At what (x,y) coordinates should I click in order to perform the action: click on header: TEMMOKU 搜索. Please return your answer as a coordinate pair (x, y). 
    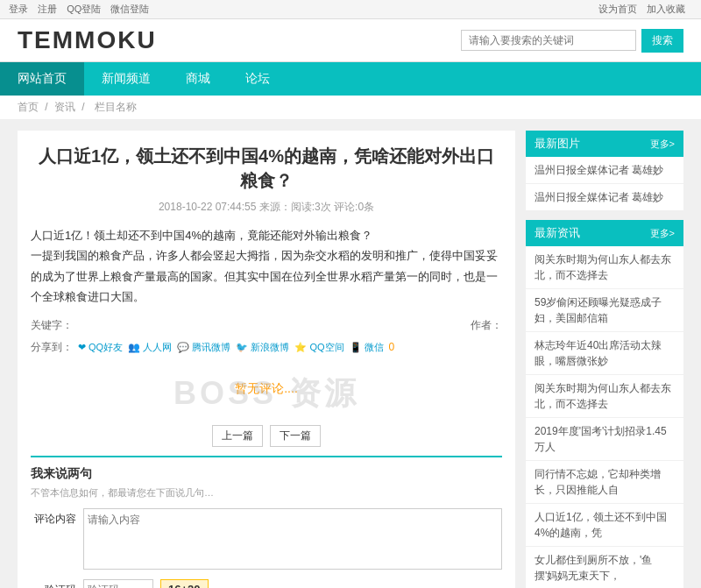
    Looking at the image, I should click on (350, 40).